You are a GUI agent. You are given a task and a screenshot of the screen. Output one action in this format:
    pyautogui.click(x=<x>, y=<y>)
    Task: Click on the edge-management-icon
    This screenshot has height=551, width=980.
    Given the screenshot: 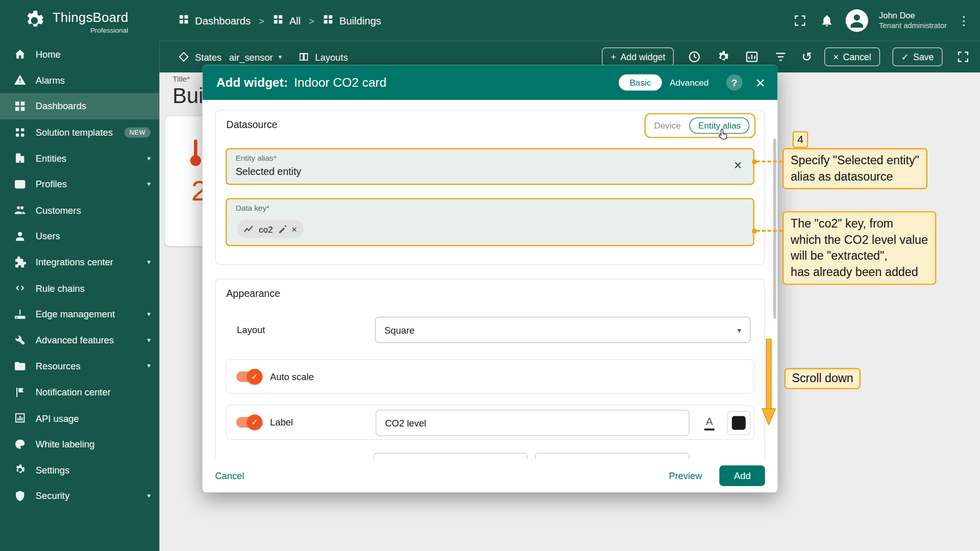 What is the action you would take?
    pyautogui.click(x=20, y=314)
    